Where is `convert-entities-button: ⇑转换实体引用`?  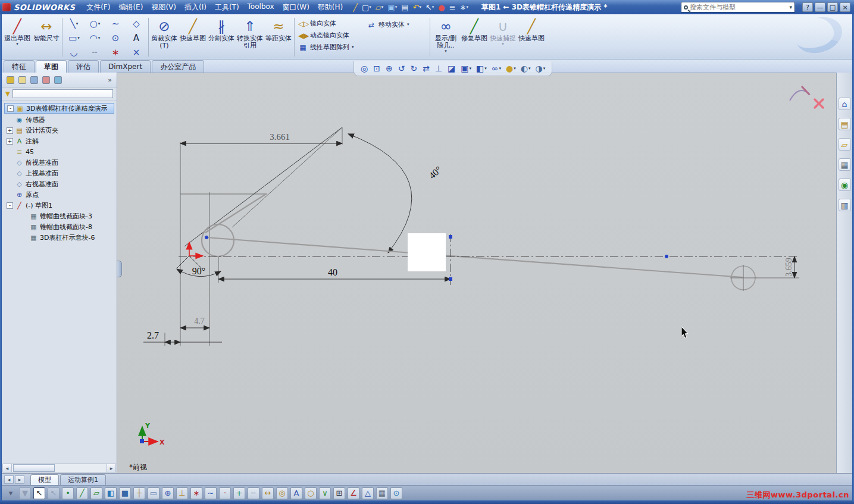
convert-entities-button: ⇑转换实体引用 is located at coordinates (250, 37).